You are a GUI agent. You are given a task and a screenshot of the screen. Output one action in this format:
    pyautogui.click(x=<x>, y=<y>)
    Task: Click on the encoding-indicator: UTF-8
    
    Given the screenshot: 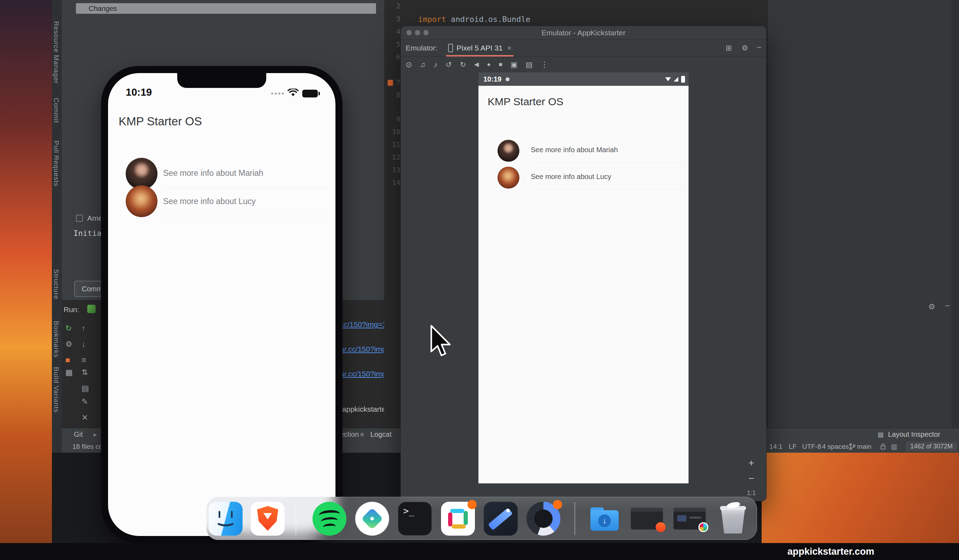 What is the action you would take?
    pyautogui.click(x=812, y=447)
    